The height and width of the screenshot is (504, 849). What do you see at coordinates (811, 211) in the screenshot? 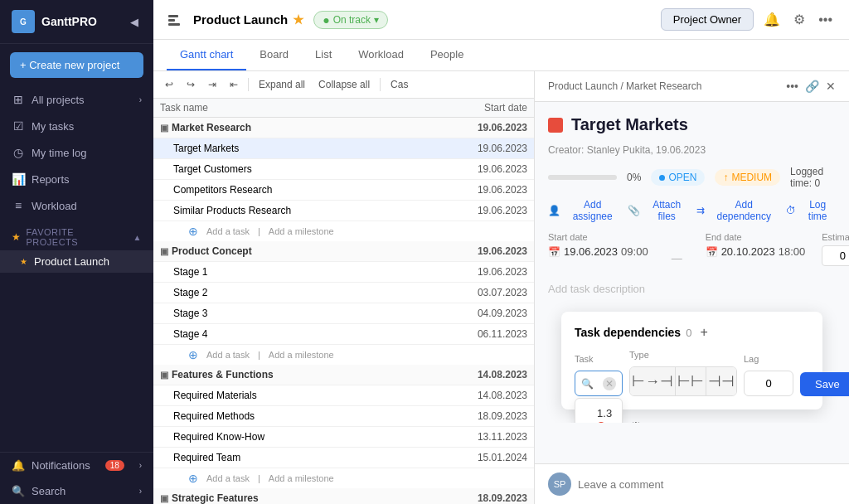
I see `log-time-button: ⏱ Log time` at bounding box center [811, 211].